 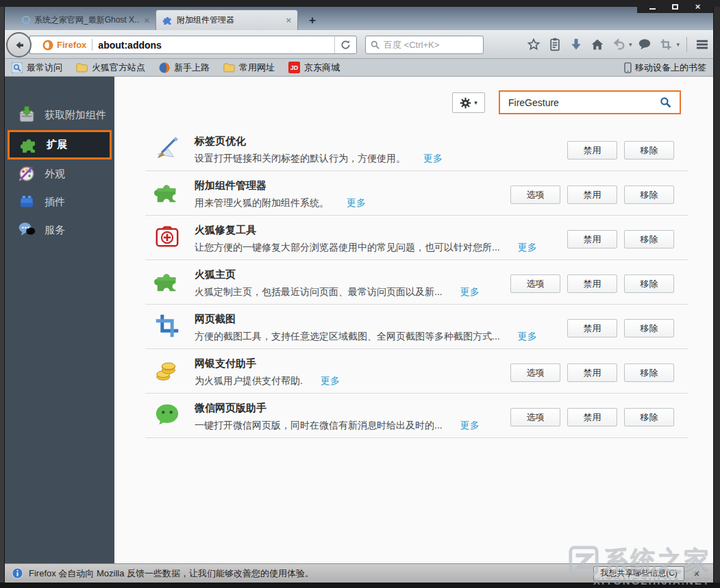 I want to click on bookmark-label: 常用网址, so click(x=257, y=68).